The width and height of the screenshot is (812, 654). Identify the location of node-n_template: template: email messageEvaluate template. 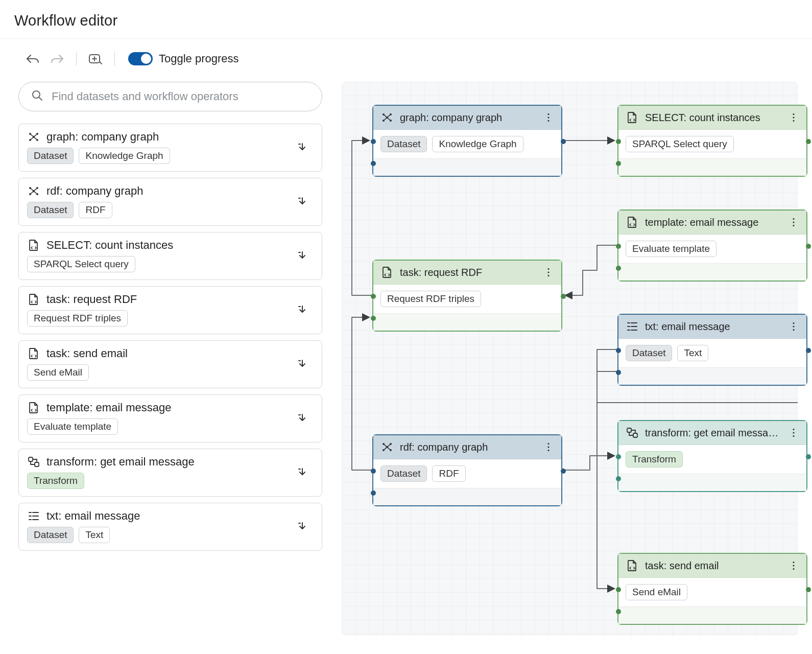
(712, 245).